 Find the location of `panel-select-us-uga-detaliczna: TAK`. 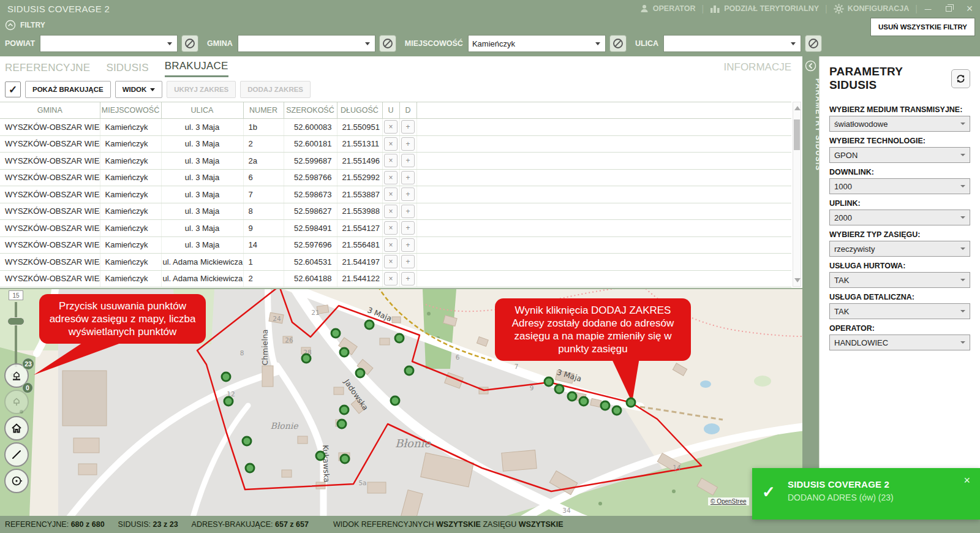

panel-select-us-uga-detaliczna: TAK is located at coordinates (900, 311).